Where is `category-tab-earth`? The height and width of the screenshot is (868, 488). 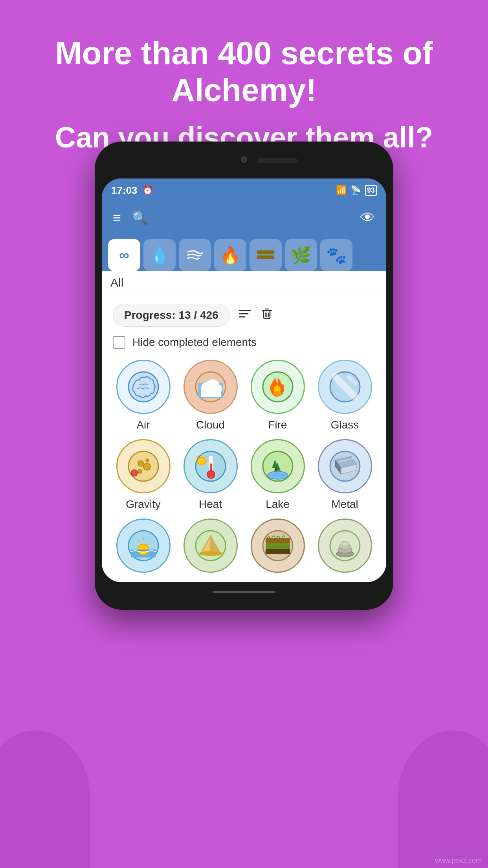
category-tab-earth is located at coordinates (266, 255).